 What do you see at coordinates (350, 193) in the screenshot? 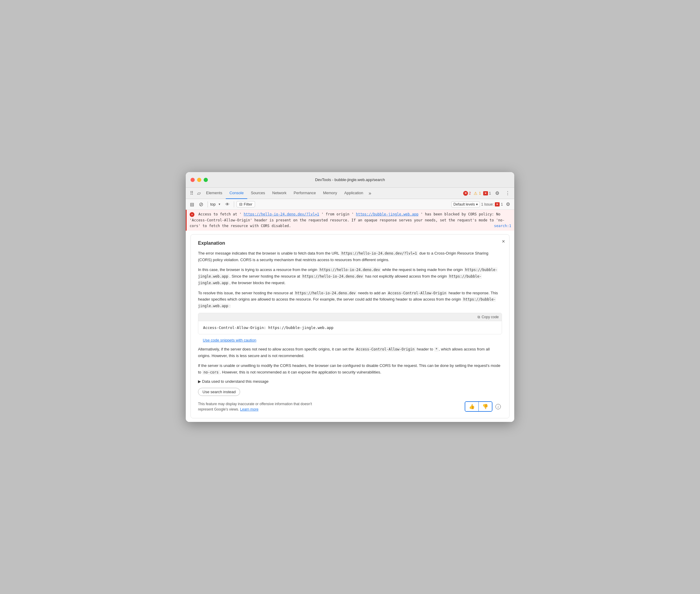
I see `devtools-tabbar: ⠿ ▱ Elements Console Sources Network Per…` at bounding box center [350, 193].